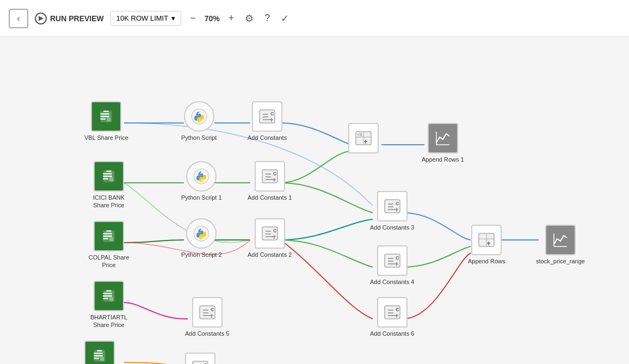  Describe the element at coordinates (18, 18) in the screenshot. I see `back-button: ‹` at that location.